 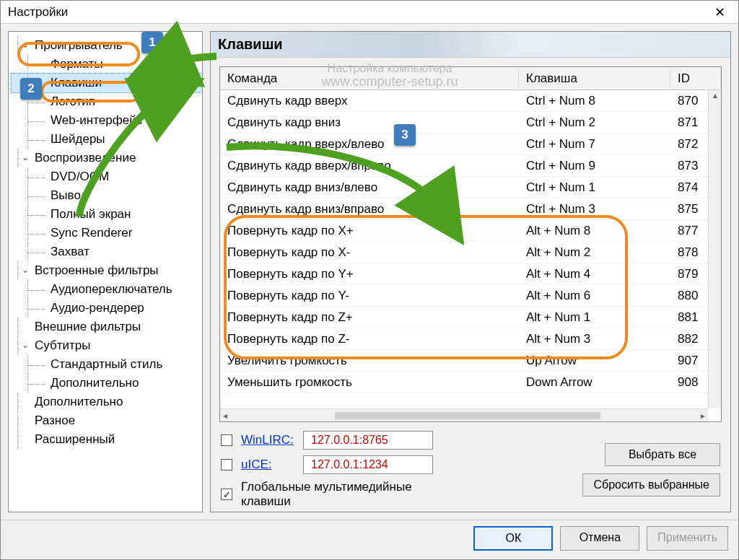 I want to click on tree-item: ⌄Субтитры, so click(x=107, y=346).